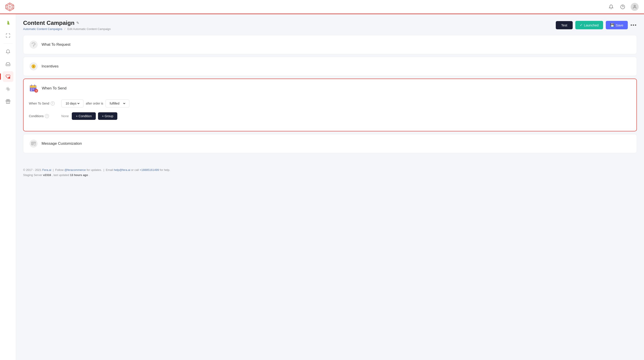  Describe the element at coordinates (612, 25) in the screenshot. I see `save-icon: 💾` at that location.